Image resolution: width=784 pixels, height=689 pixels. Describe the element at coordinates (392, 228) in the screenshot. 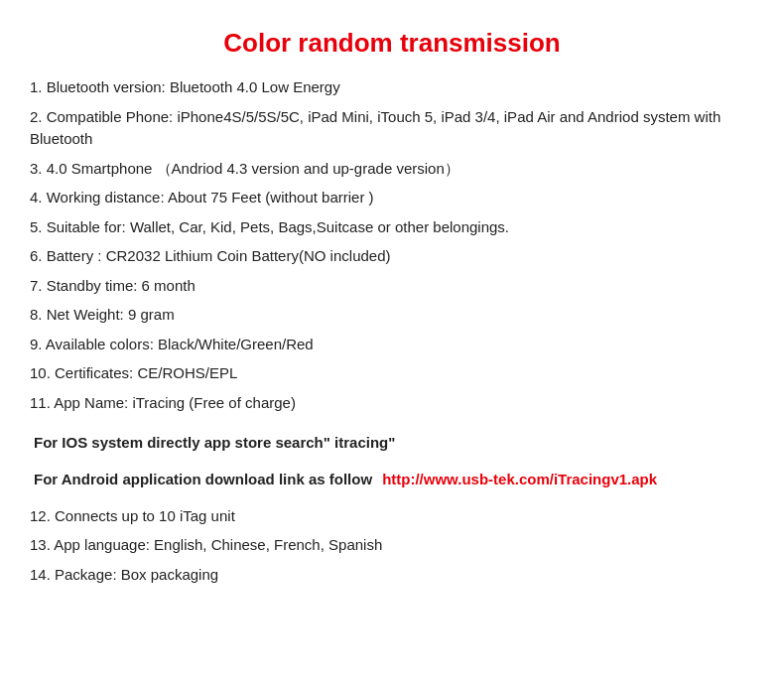

I see `spec-item: 5. Suitable for: Wallet, Car, Kid, Pets,…` at that location.